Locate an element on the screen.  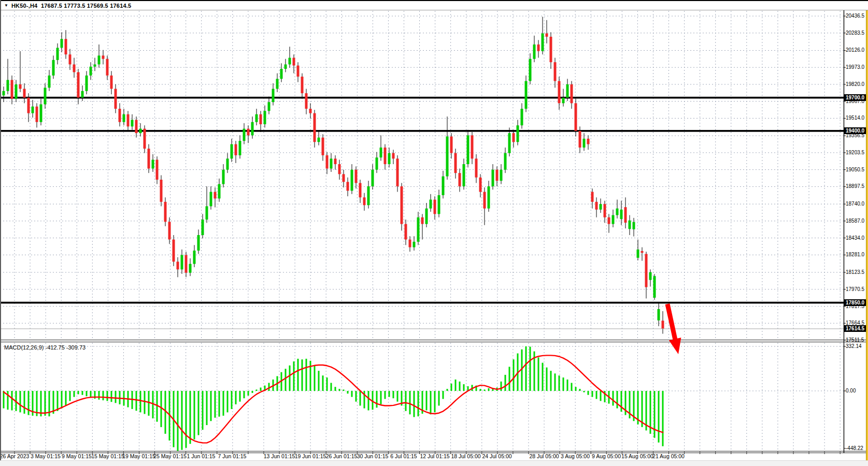
price-axis is located at coordinates (855, 231).